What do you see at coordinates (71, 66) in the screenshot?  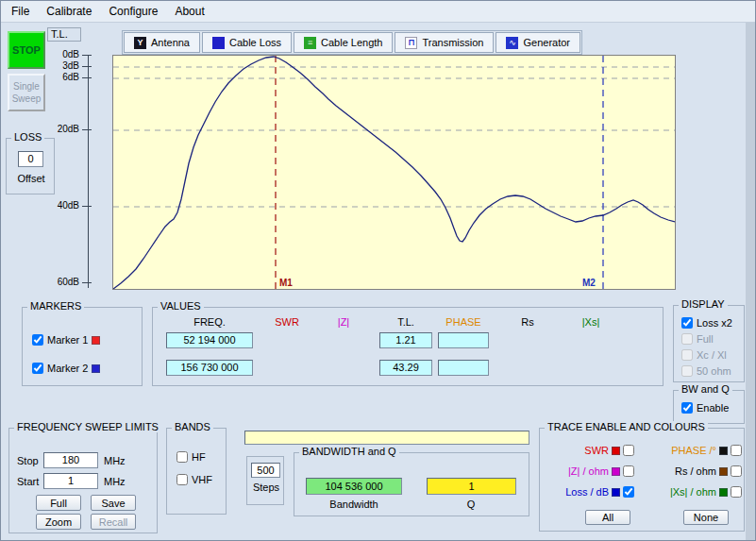 I see `y-axis-label: 3dB` at bounding box center [71, 66].